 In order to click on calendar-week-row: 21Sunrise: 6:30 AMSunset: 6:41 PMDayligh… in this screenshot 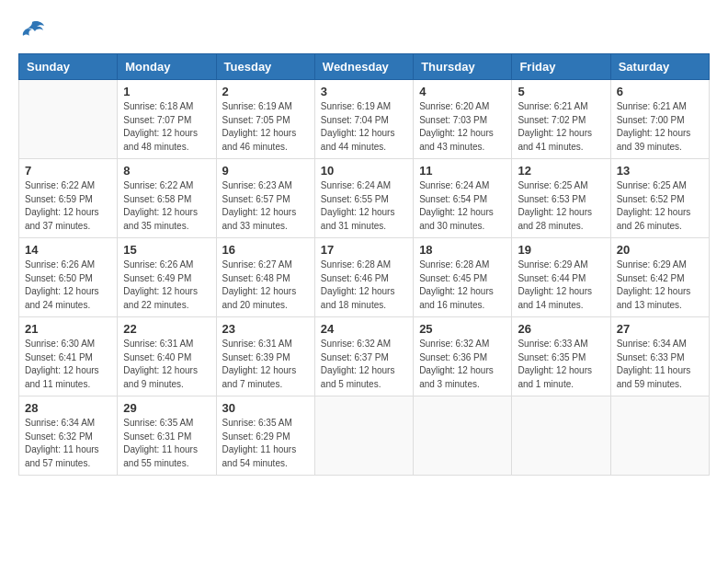, I will do `click(364, 357)`.